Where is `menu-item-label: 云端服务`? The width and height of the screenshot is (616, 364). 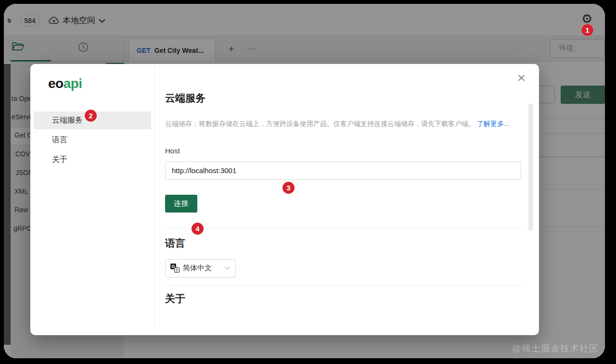
menu-item-label: 云端服务 is located at coordinates (67, 120).